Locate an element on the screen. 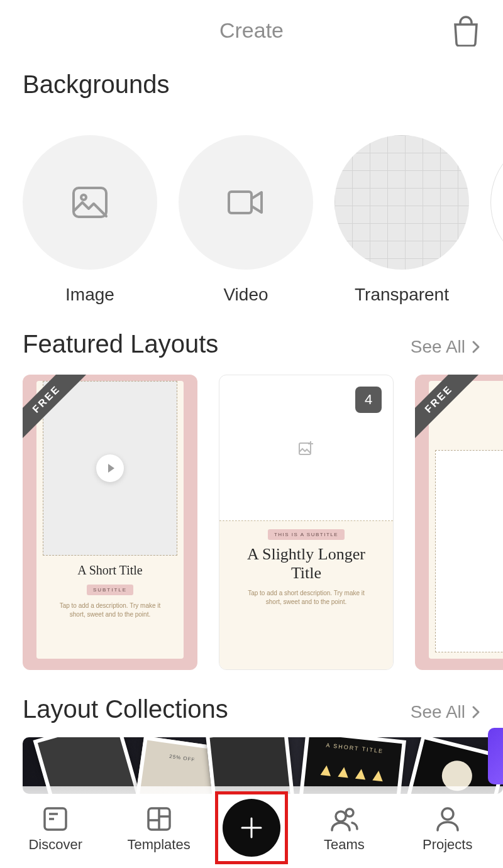 This screenshot has width=503, height=868. collections-see-all-link: See All is located at coordinates (445, 712).